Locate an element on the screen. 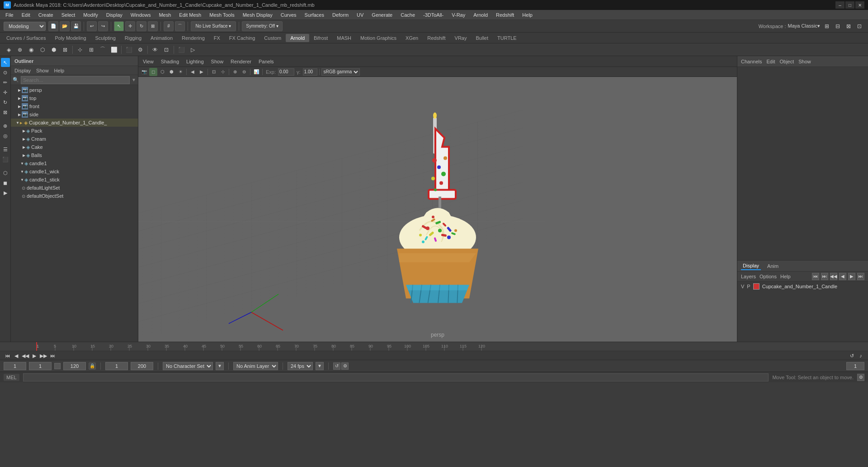  range-start2-input is located at coordinates (117, 366).